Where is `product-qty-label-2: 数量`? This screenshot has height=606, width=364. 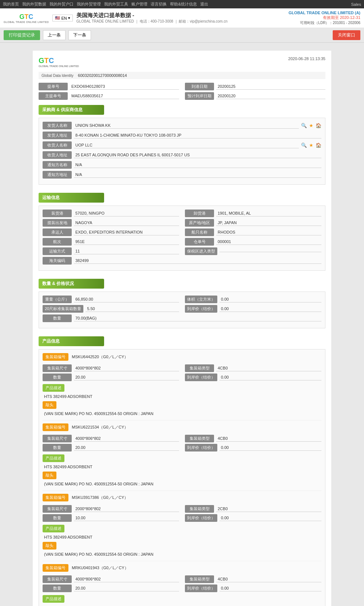 product-qty-label-2: 数量 is located at coordinates (57, 518).